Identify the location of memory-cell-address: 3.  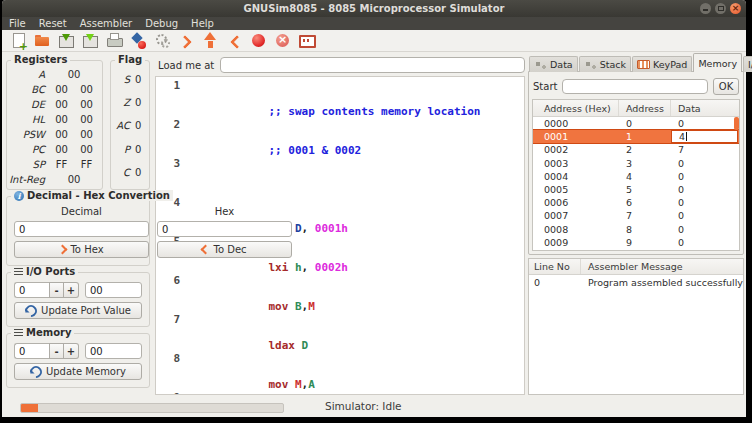
(645, 164).